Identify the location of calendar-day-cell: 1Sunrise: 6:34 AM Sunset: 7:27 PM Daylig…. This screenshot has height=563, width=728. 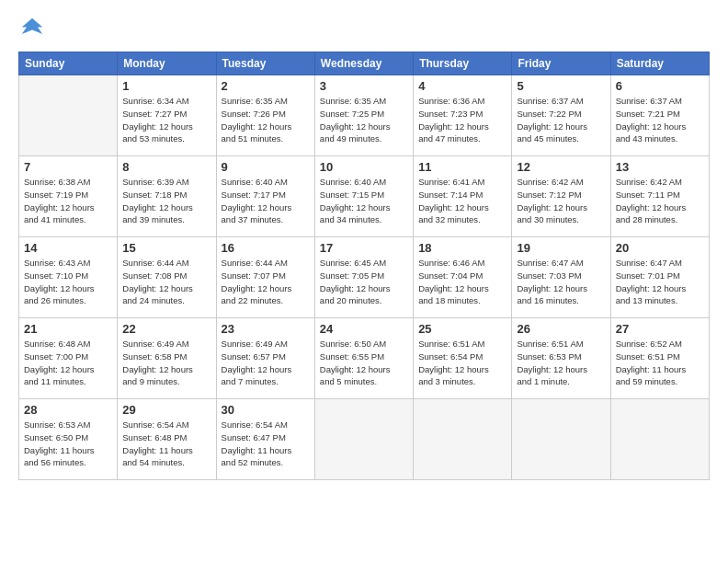
(167, 116).